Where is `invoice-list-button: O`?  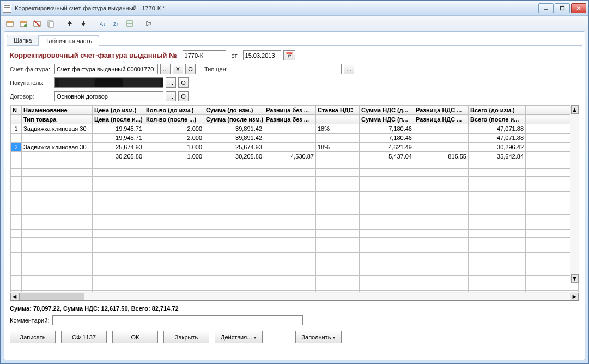
invoice-list-button: O is located at coordinates (191, 69).